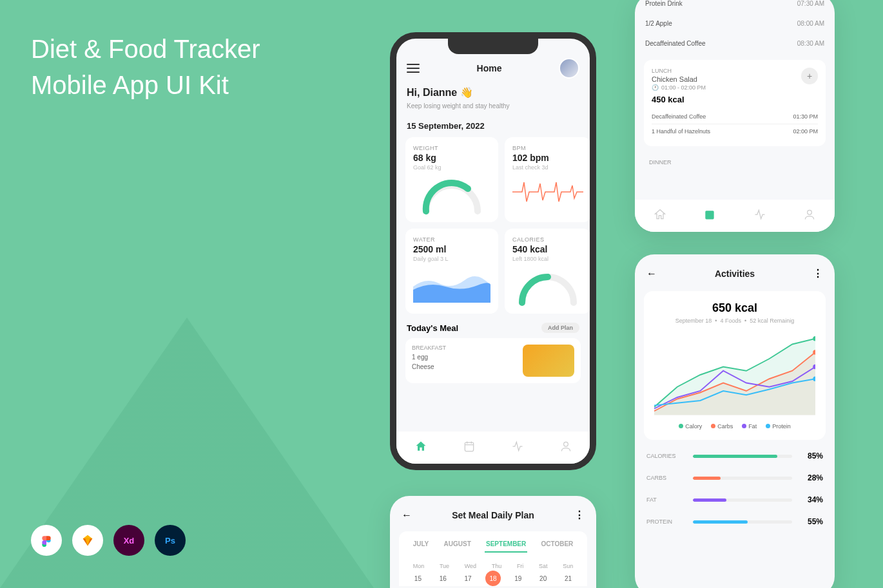 This screenshot has height=588, width=883. Describe the element at coordinates (735, 421) in the screenshot. I see `activities-screen: ← Activities ⋮ 650 kcal September 18 • 4…` at that location.